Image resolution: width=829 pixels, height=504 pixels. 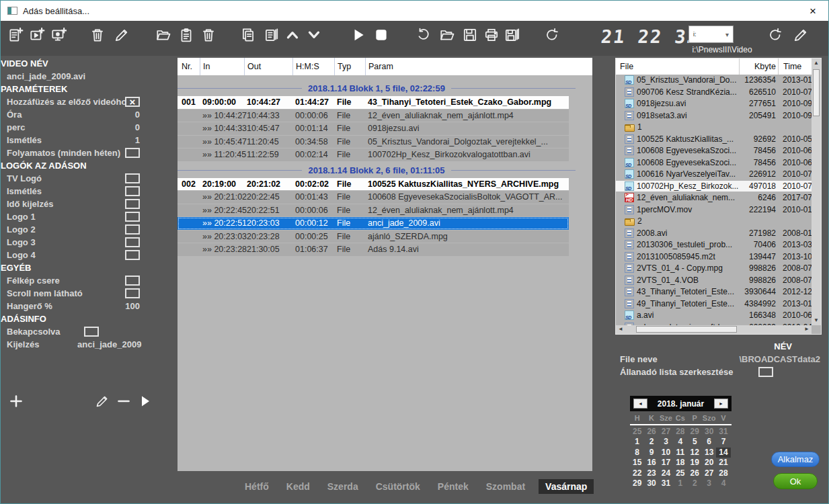 What do you see at coordinates (714, 245) in the screenshot?
I see `file-row: 20130306_testuleti_prob... 70406 2013-03…` at bounding box center [714, 245].